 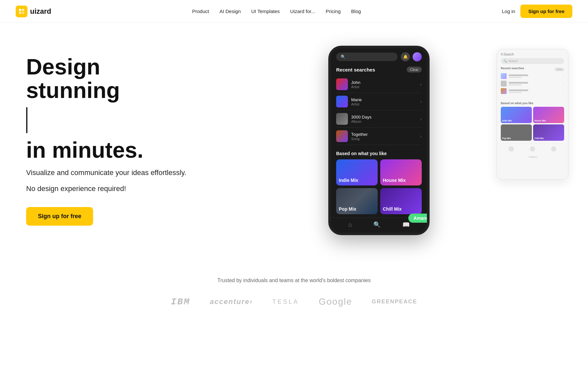 What do you see at coordinates (379, 70) in the screenshot?
I see `recent-header: Recent searches Clear` at bounding box center [379, 70].